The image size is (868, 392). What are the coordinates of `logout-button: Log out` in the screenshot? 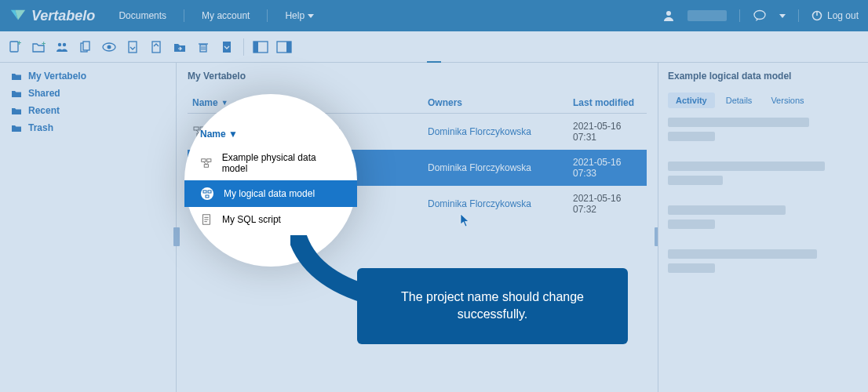 It's located at (835, 16).